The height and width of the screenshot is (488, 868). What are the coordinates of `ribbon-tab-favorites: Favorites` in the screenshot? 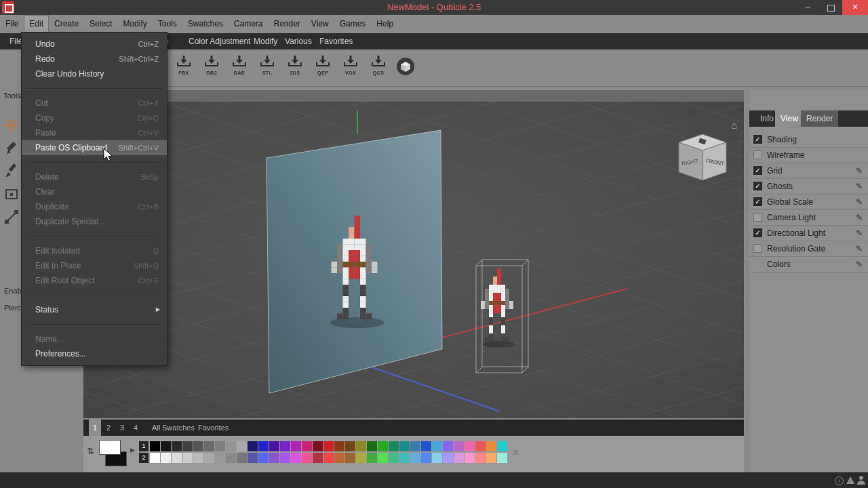 It's located at (336, 41).